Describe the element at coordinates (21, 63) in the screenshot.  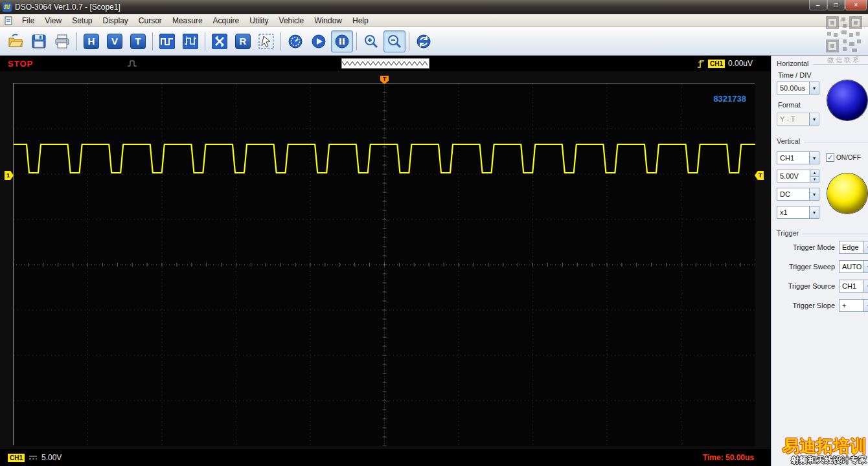
I see `run-state-label: STOP` at that location.